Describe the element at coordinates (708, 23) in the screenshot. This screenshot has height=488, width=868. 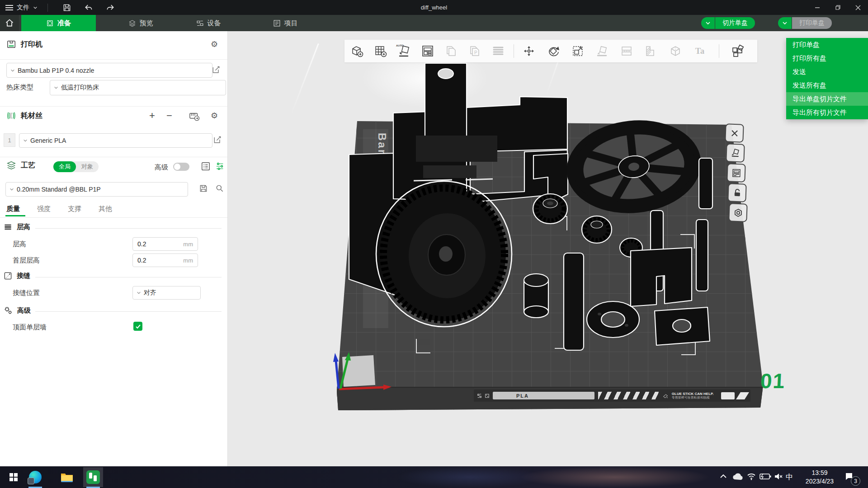
I see `slice-options-chevron` at that location.